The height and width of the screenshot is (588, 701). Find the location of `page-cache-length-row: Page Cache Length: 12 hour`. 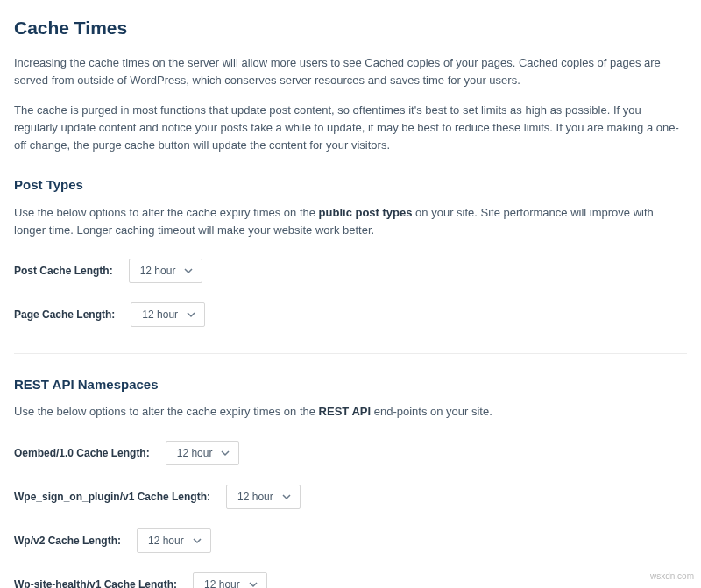

page-cache-length-row: Page Cache Length: 12 hour is located at coordinates (350, 315).